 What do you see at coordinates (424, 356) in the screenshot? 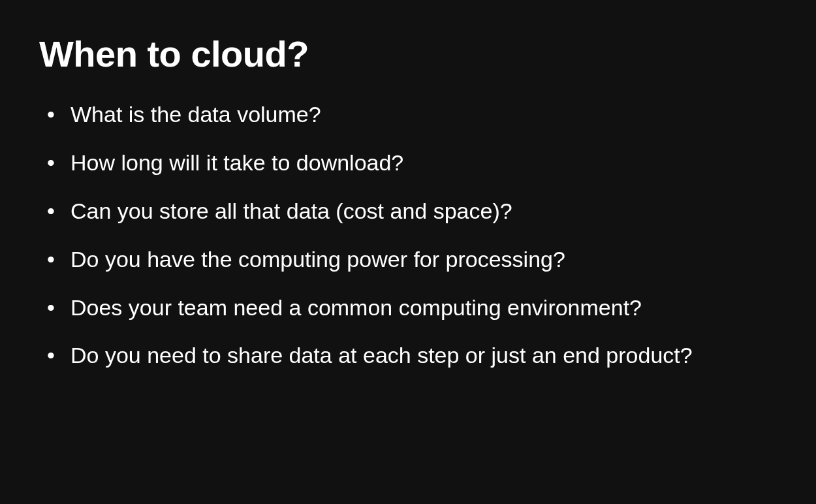
I see `list-item: Do you need to share data at each step o…` at bounding box center [424, 356].